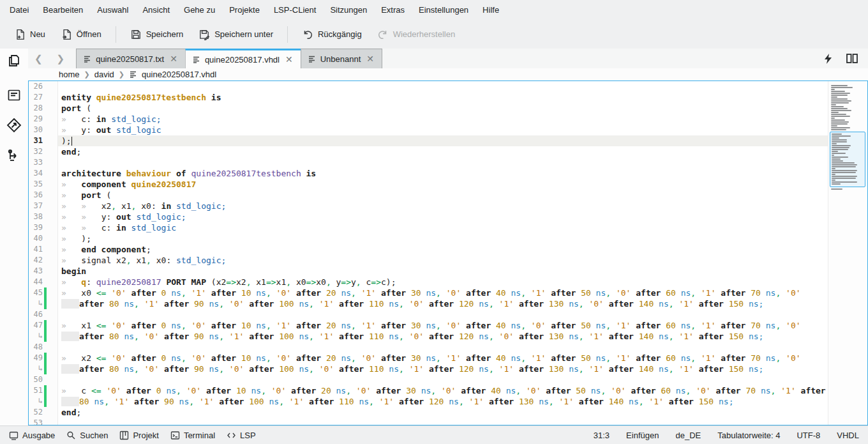 The width and height of the screenshot is (868, 444). I want to click on code-line: 28port (, so click(428, 109).